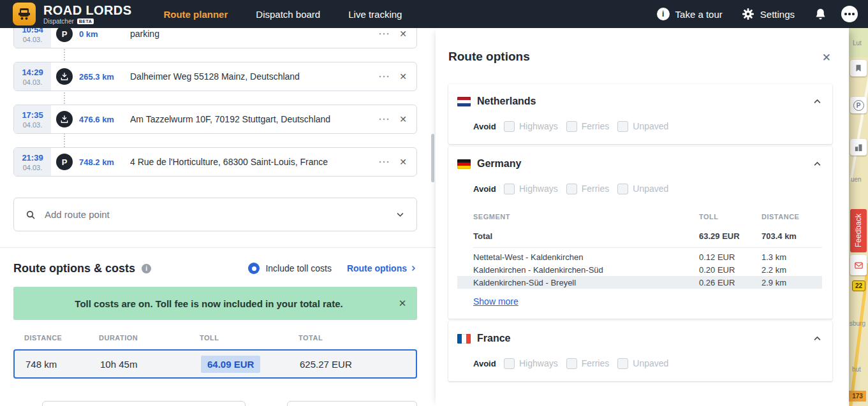 The height and width of the screenshot is (406, 868). I want to click on route-point-card: 21:39 04.03. P 748.2 km 4 Rue de l'Horti…, so click(216, 162).